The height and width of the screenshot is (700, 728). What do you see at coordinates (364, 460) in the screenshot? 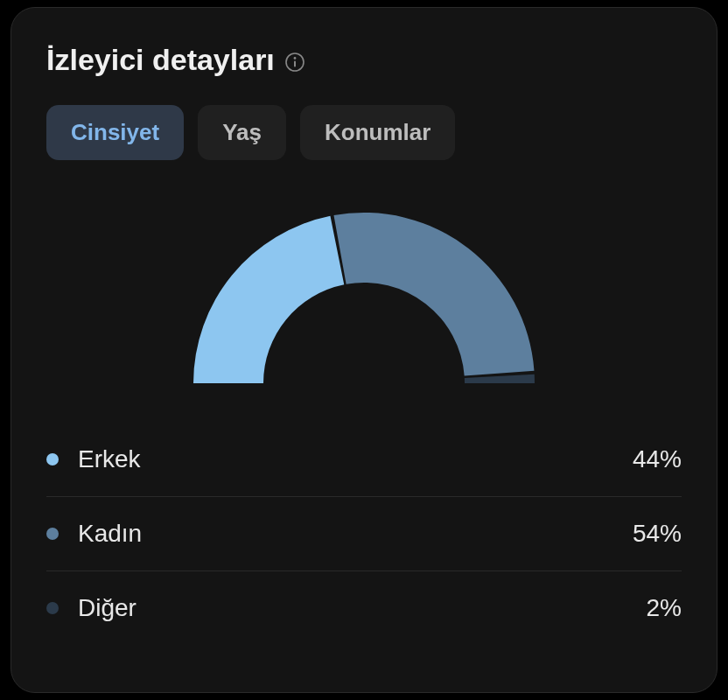
I see `legend-row-0: Erkek44%` at bounding box center [364, 460].